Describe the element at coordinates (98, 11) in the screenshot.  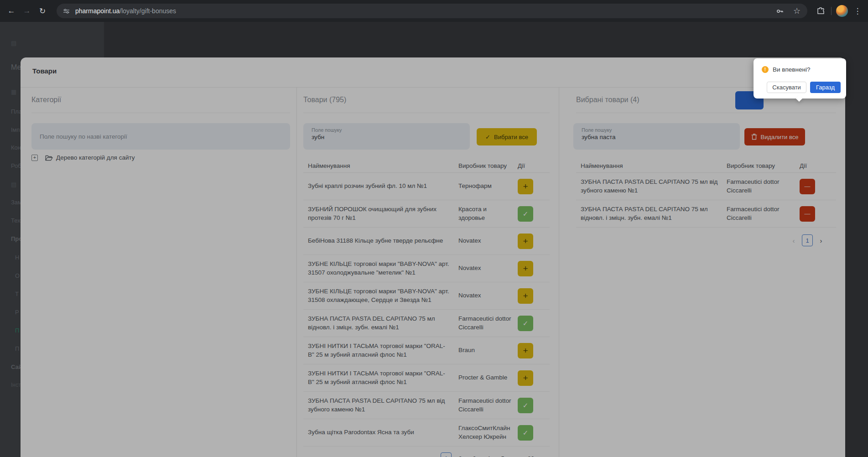
I see `url-host: pharmapoint.ua` at that location.